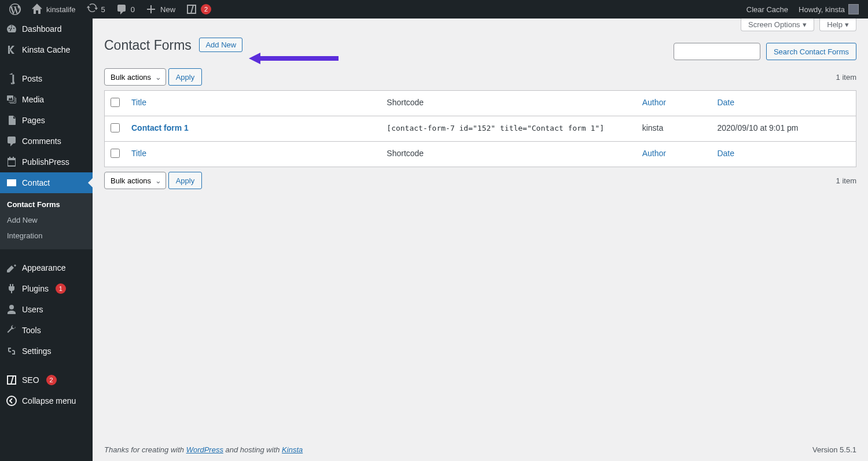 This screenshot has height=461, width=868. I want to click on submenu-contact-forms: Contact Forms, so click(46, 205).